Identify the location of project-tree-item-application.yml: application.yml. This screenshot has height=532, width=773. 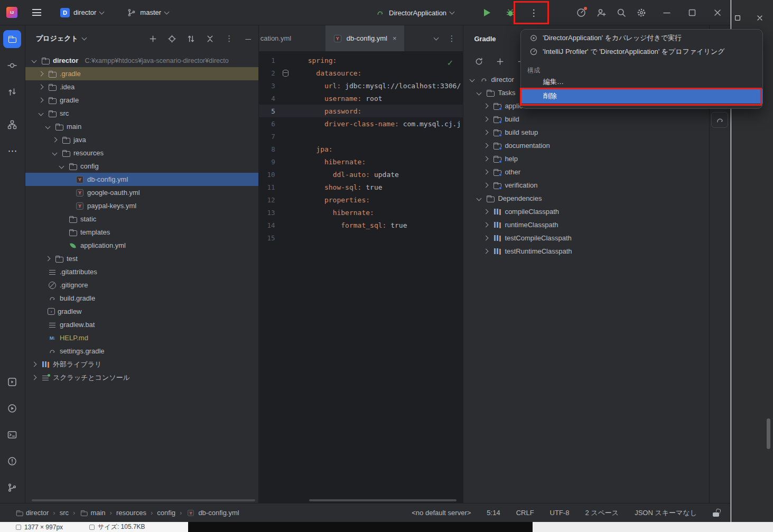
(142, 245).